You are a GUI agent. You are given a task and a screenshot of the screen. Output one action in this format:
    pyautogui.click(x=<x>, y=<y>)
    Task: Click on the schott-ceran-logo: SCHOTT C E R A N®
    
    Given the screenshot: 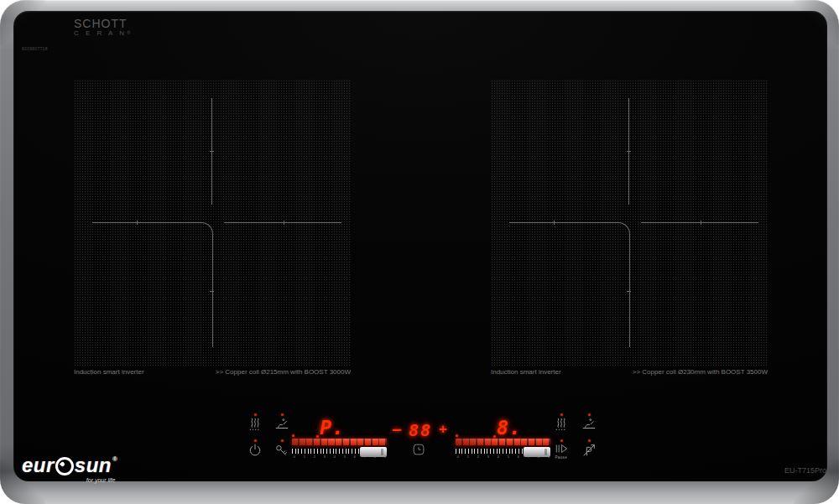 What is the action you would take?
    pyautogui.click(x=103, y=27)
    